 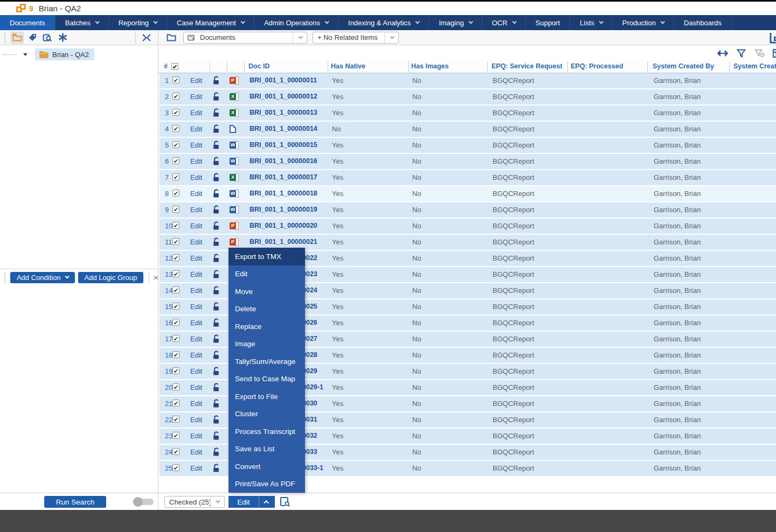 What do you see at coordinates (47, 38) in the screenshot?
I see `search-results-button` at bounding box center [47, 38].